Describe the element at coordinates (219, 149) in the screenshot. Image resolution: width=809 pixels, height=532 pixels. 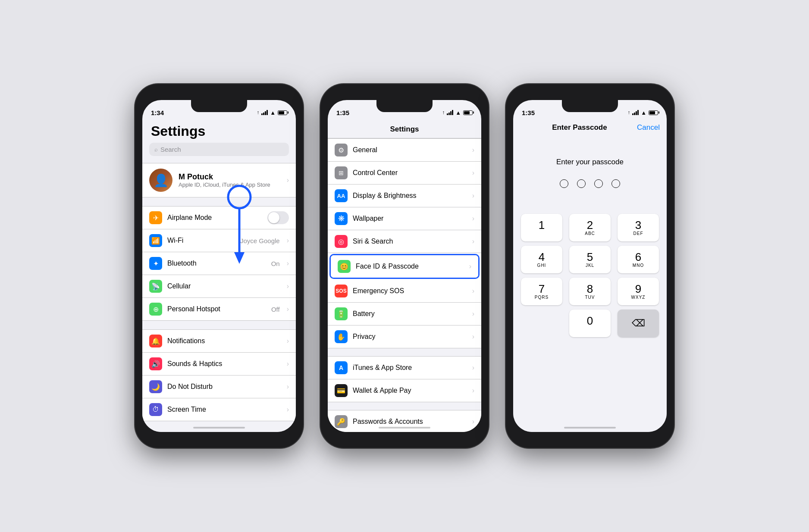
I see `search-bar-1: ⌕ Search` at that location.